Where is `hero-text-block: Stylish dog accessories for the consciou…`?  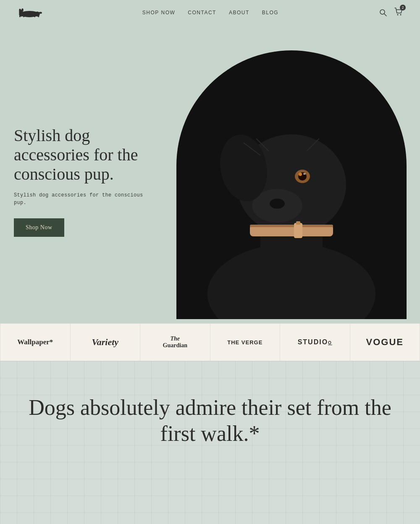
hero-text-block: Stylish dog accessories for the consciou… is located at coordinates (81, 181).